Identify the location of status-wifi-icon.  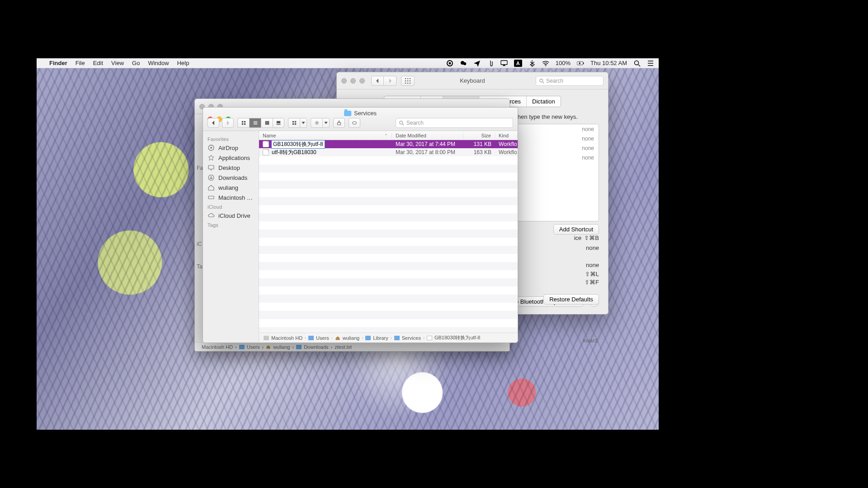
(546, 63).